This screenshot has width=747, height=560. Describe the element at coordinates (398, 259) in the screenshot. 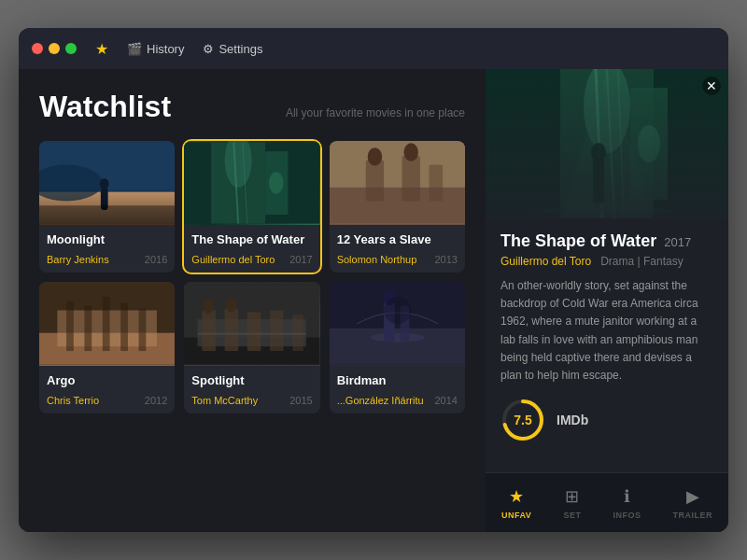

I see `movie-meta-12years: Solomon Northup 2013` at that location.